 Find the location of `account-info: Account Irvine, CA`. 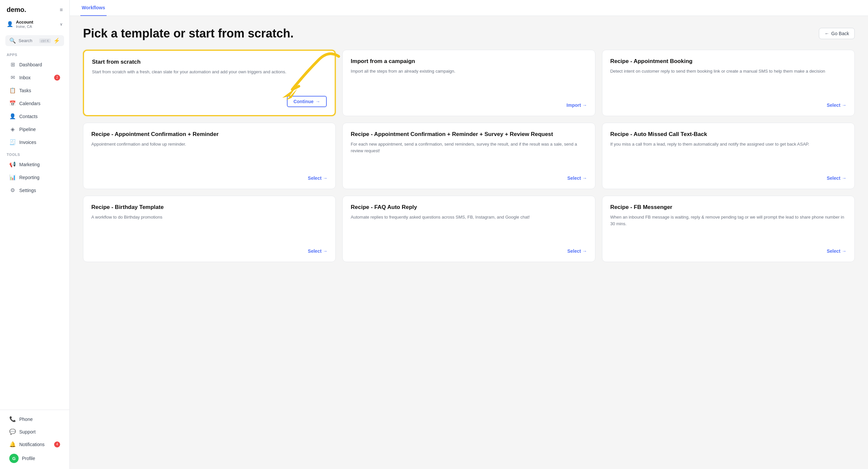

account-info: Account Irvine, CA is located at coordinates (36, 24).